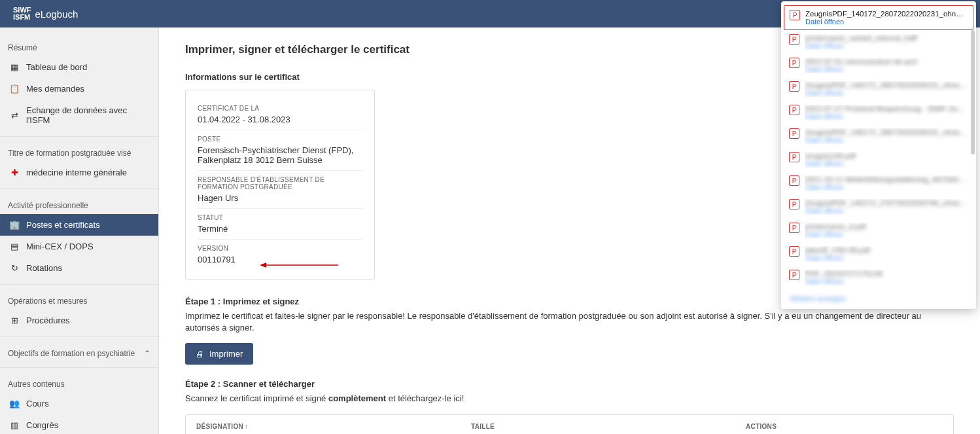 The height and width of the screenshot is (434, 980). I want to click on download-name: ZeugnisPDF_140172_28072022020231_ohne un…, so click(886, 132).